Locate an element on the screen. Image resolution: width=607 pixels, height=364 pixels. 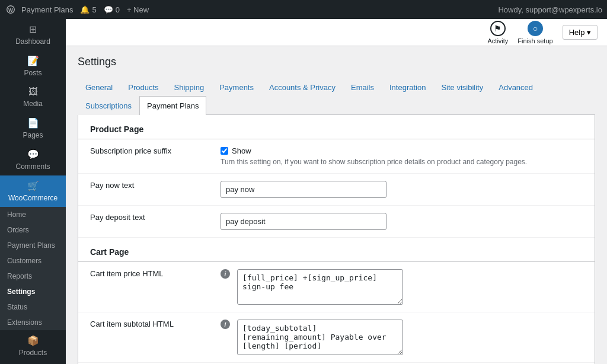
tab-general: General is located at coordinates (99, 87).